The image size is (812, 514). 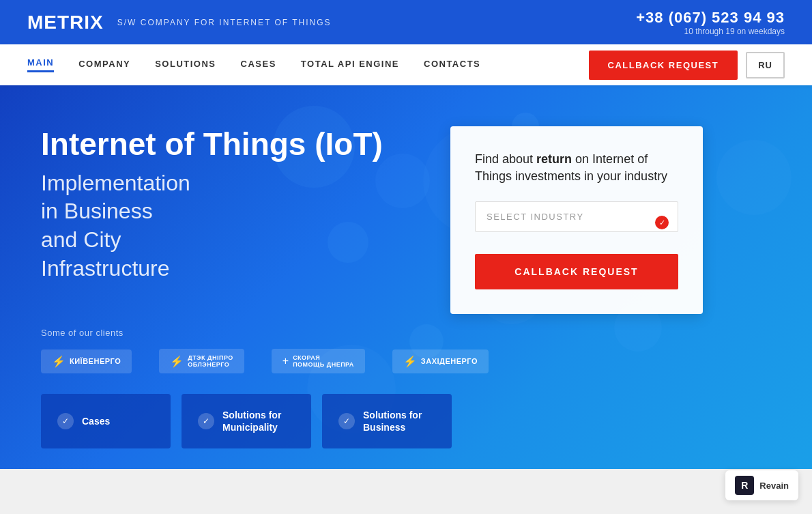 What do you see at coordinates (406, 491) in the screenshot?
I see `gray-bottom` at bounding box center [406, 491].